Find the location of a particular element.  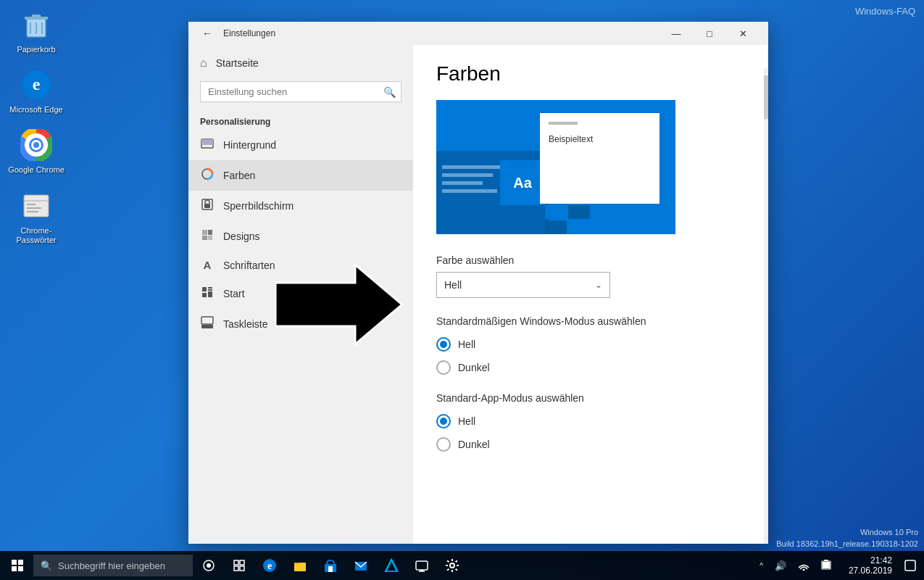

edge-label: Microsoft Edge is located at coordinates (36, 110).